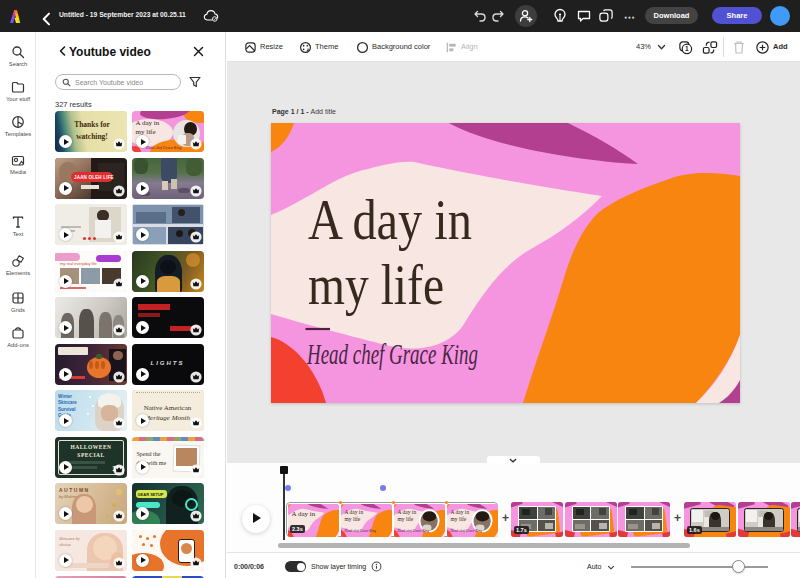 This screenshot has height=578, width=800. Describe the element at coordinates (390, 220) in the screenshot. I see `svg-text: A day in` at that location.